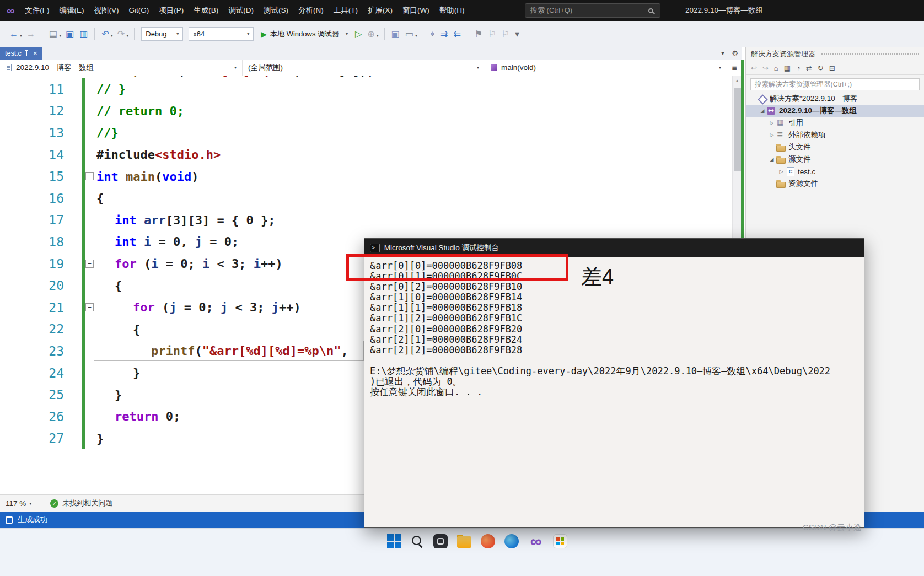  I want to click on code-line: 15−int main(void), so click(370, 176).